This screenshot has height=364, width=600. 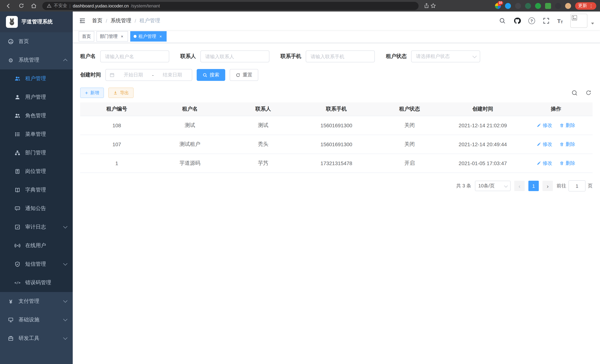 I want to click on tab-home: 首页, so click(x=86, y=37).